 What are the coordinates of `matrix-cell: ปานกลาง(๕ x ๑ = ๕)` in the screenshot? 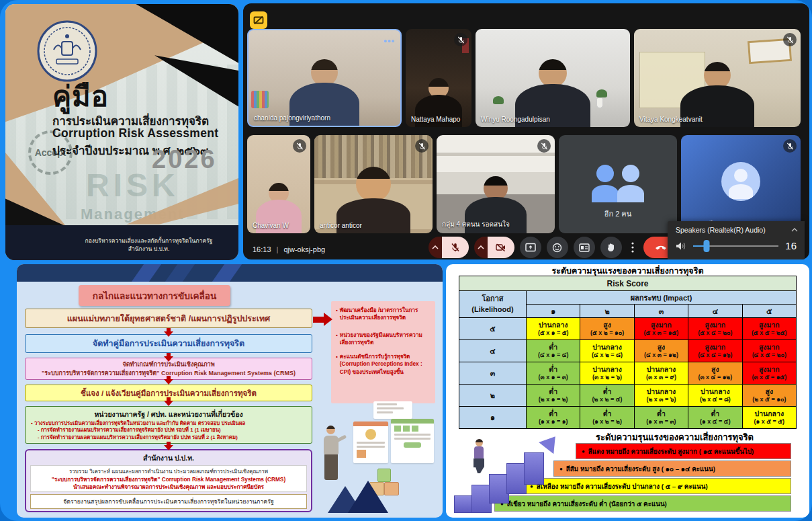 It's located at (553, 329).